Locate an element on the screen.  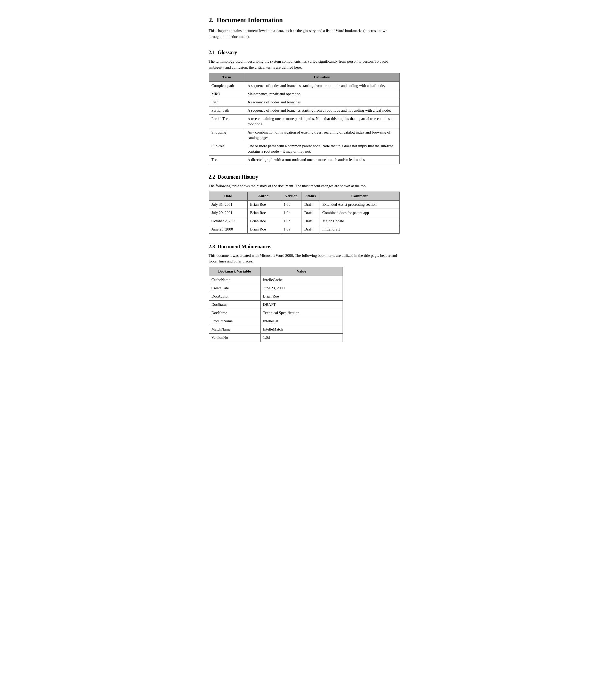
subsection-2-1-heading: 2.1 Glossary is located at coordinates (304, 52).